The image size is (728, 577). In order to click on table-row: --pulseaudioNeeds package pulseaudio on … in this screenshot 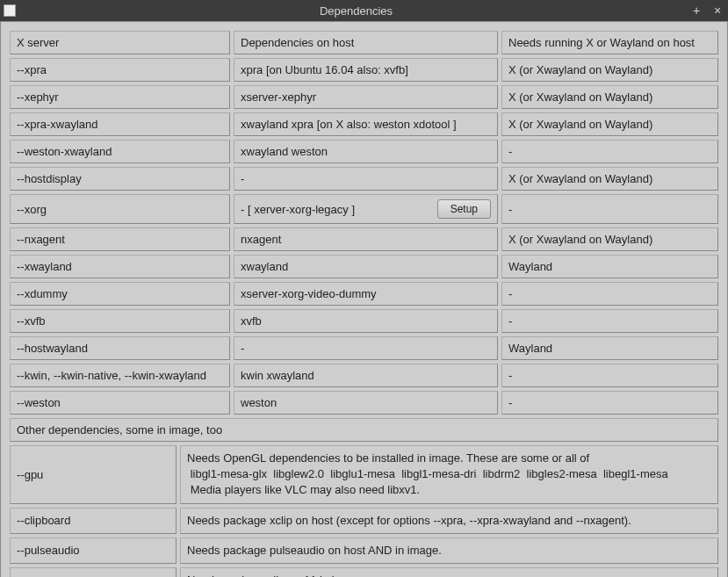, I will do `click(364, 551)`.